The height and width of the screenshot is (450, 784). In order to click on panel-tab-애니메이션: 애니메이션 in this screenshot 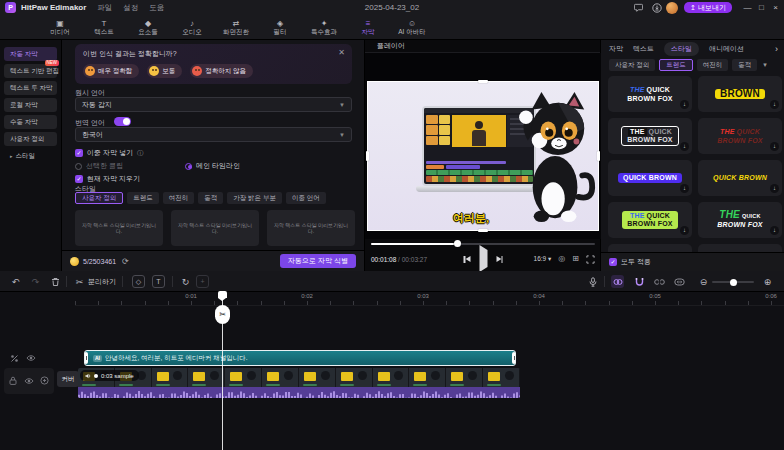, I will do `click(726, 49)`.